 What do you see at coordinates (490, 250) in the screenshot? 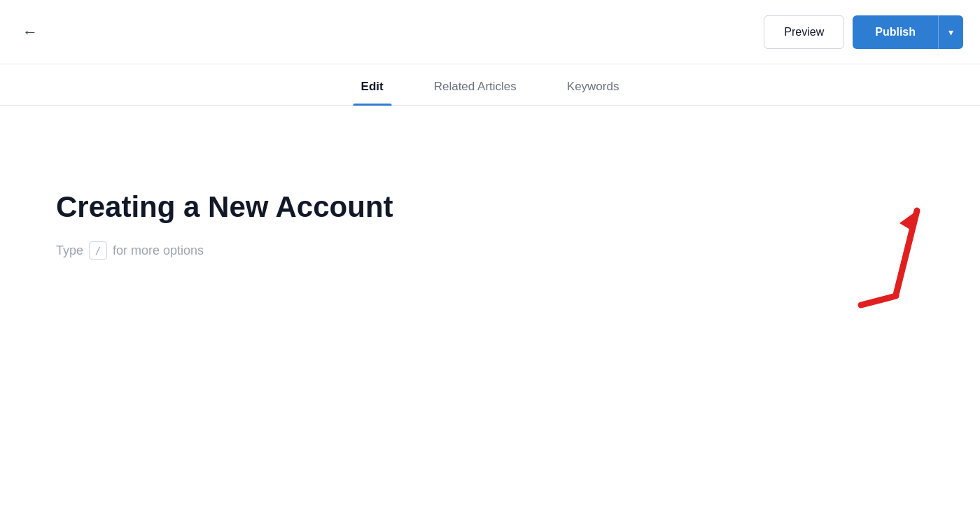
I see `editor-placeholder: Type / for more options` at bounding box center [490, 250].